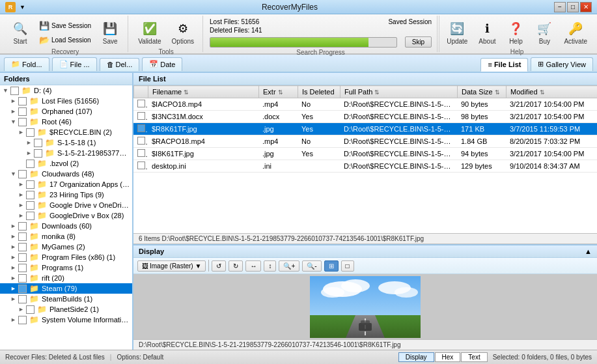 The image size is (597, 364). What do you see at coordinates (319, 92) in the screenshot?
I see `col-deleted-header: Is Deleted` at bounding box center [319, 92].